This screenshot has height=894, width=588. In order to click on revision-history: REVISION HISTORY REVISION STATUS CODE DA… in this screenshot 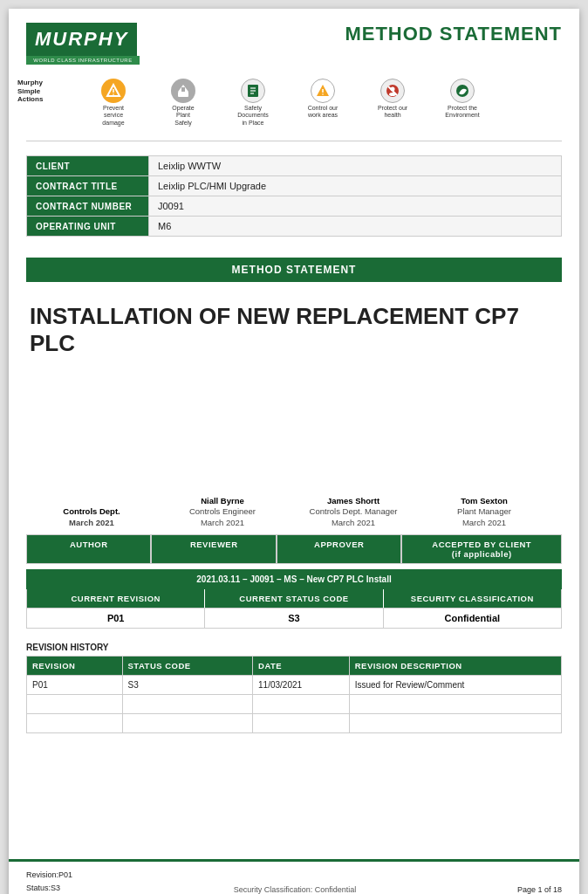, I will do `click(294, 688)`.